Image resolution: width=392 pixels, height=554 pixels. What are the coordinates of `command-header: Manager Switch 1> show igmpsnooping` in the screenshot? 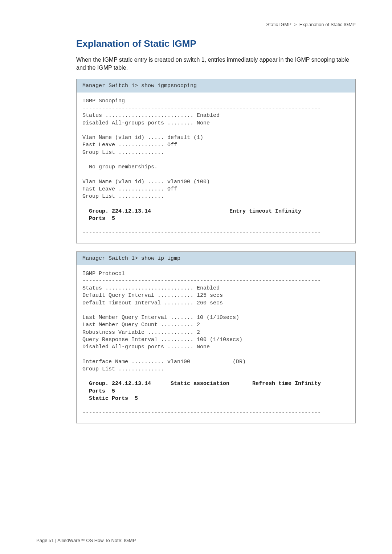 It's located at (216, 86).